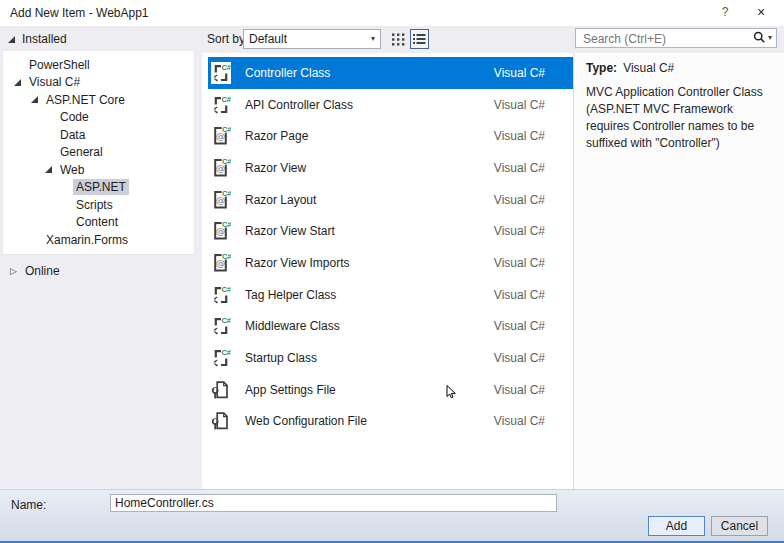  Describe the element at coordinates (760, 38) in the screenshot. I see `search-icon` at that location.